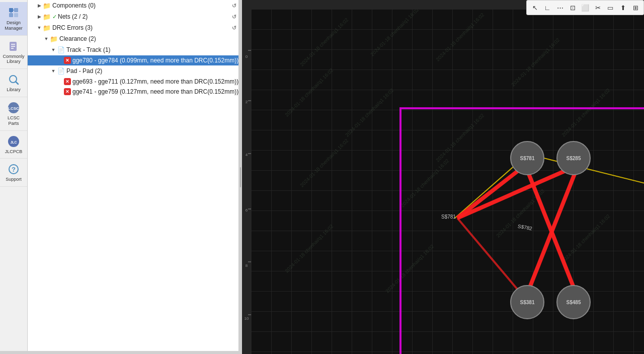  What do you see at coordinates (133, 28) in the screenshot?
I see `tree-node-drc-errors: 📁 DRC Errors (3) ↺` at bounding box center [133, 28].